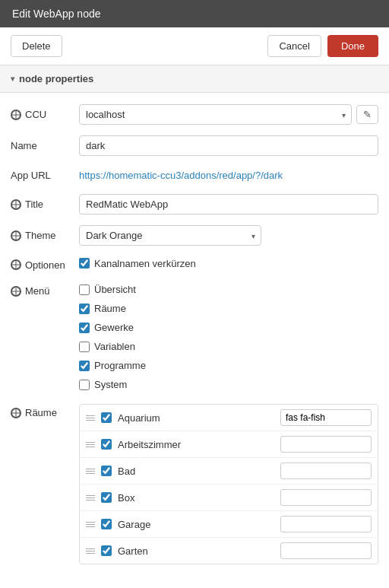 The height and width of the screenshot is (588, 389). Describe the element at coordinates (46, 265) in the screenshot. I see `optionen-label: Optionen` at that location.